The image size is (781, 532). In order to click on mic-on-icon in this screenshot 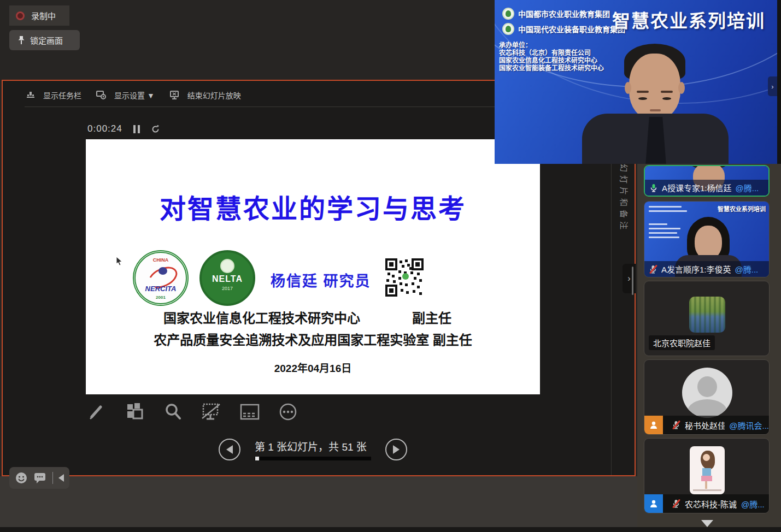, I will do `click(654, 188)`.